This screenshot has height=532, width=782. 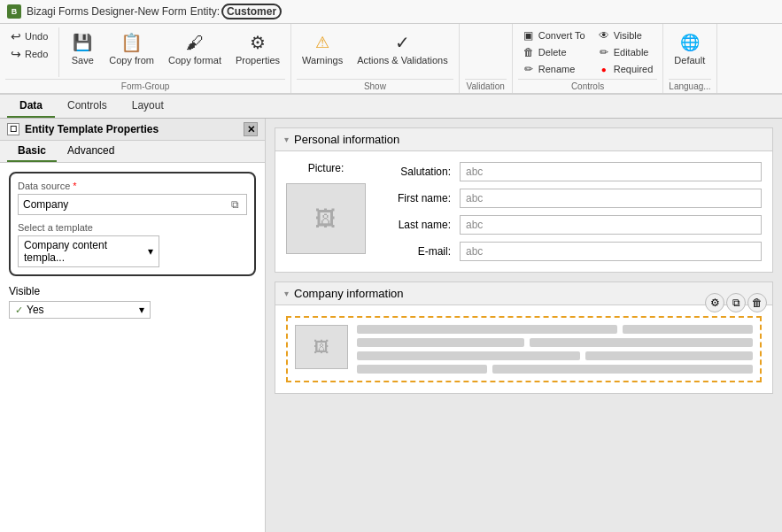 I want to click on company-template-block: 🖼, so click(x=524, y=349).